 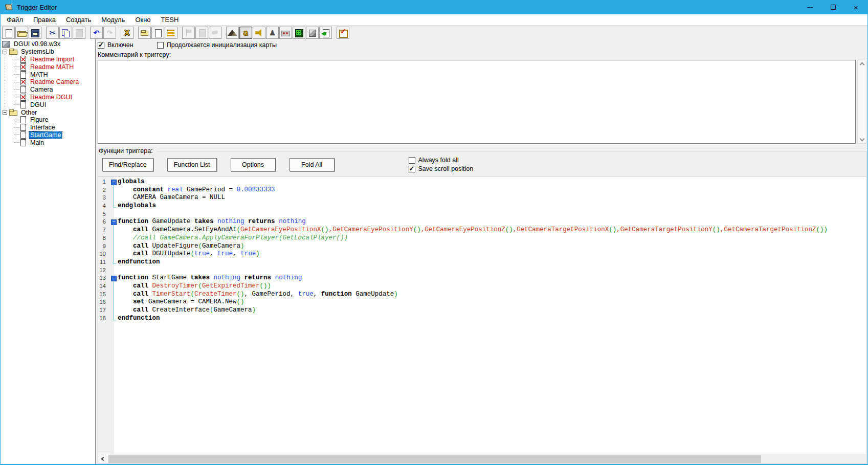 What do you see at coordinates (104, 295) in the screenshot?
I see `line-number: 15` at bounding box center [104, 295].